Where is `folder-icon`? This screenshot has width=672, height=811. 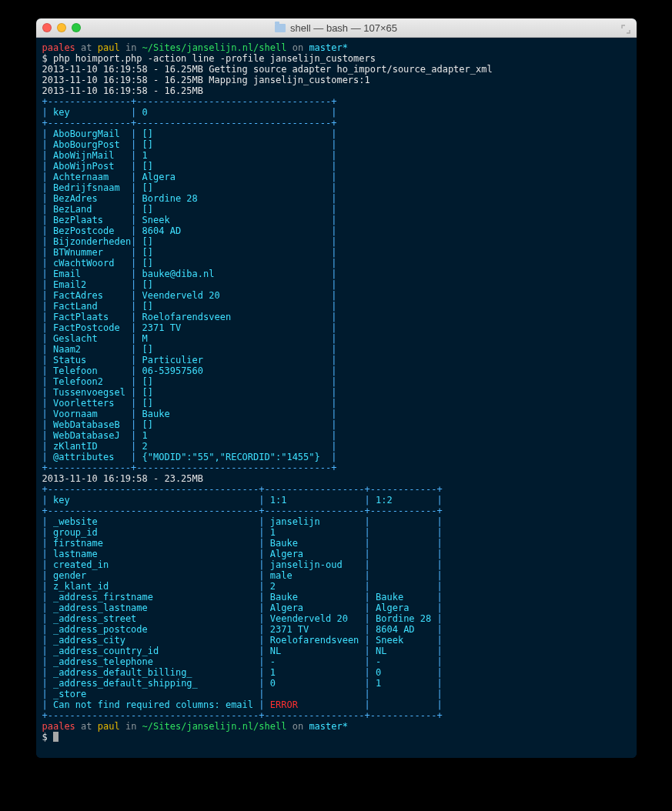 folder-icon is located at coordinates (280, 28).